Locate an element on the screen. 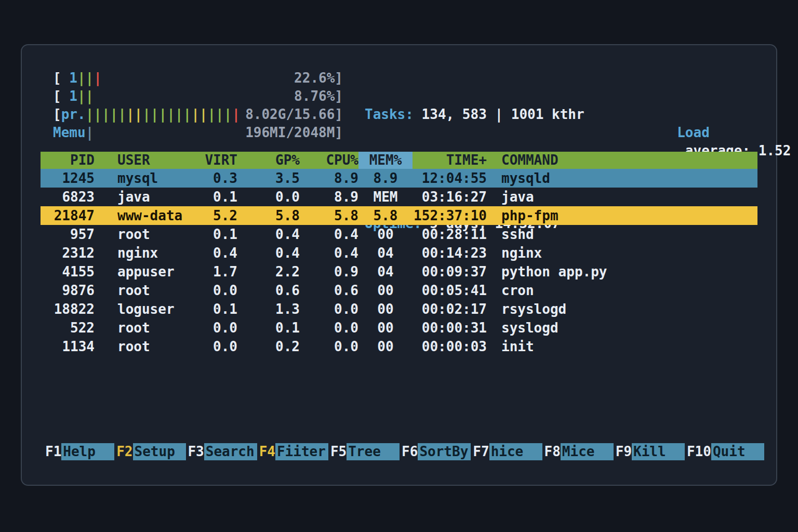 Image resolution: width=798 pixels, height=532 pixels. cell-time: 00:14:23 is located at coordinates (454, 253).